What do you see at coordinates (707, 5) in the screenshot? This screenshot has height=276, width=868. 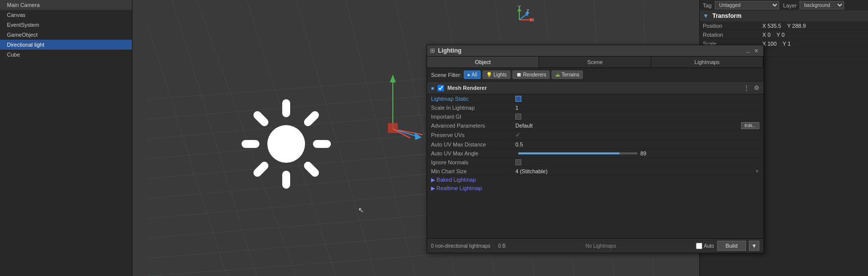 I see `tag-label: Tag` at bounding box center [707, 5].